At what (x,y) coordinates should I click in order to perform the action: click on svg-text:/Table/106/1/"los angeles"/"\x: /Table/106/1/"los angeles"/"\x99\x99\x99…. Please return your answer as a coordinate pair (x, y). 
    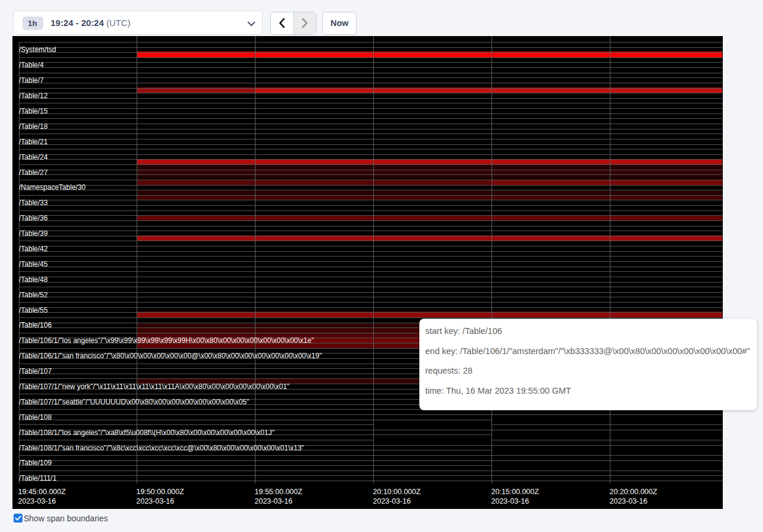
    Looking at the image, I should click on (167, 340).